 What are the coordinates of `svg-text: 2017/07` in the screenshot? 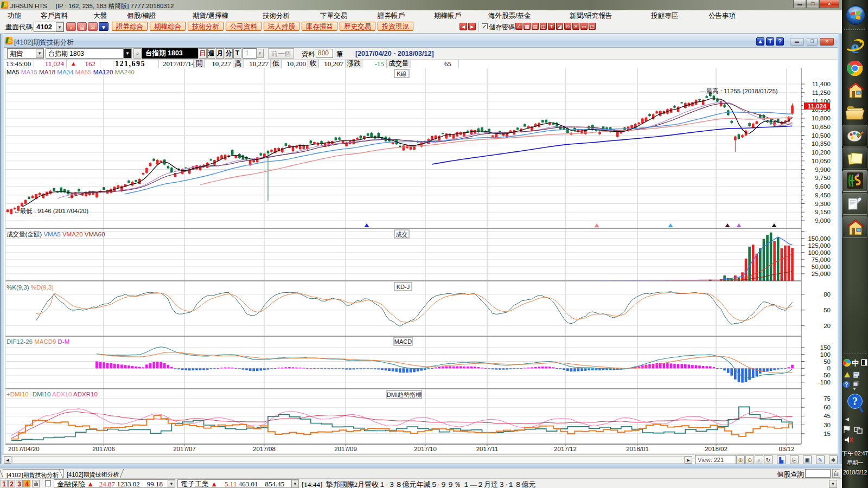 It's located at (184, 449).